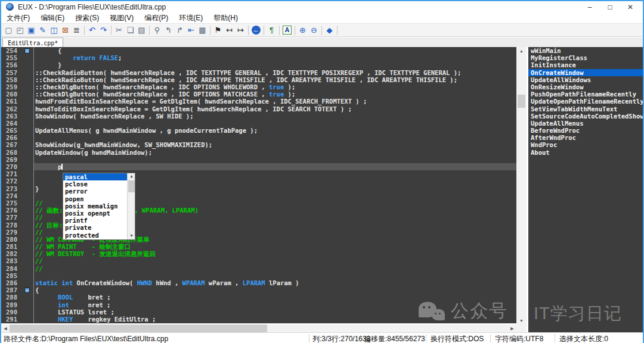 The image size is (644, 343). Describe the element at coordinates (259, 109) in the screenshot. I see `code-line: 262hwndToEditBoxInSearchReplace = GetDlg…` at that location.